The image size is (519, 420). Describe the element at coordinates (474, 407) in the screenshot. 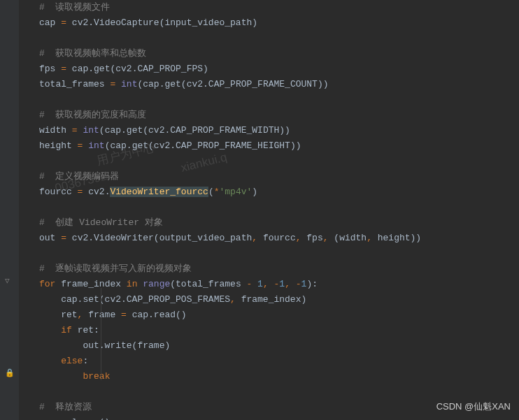

I see `attribution-label: CSDN @仙魁XAN` at that location.